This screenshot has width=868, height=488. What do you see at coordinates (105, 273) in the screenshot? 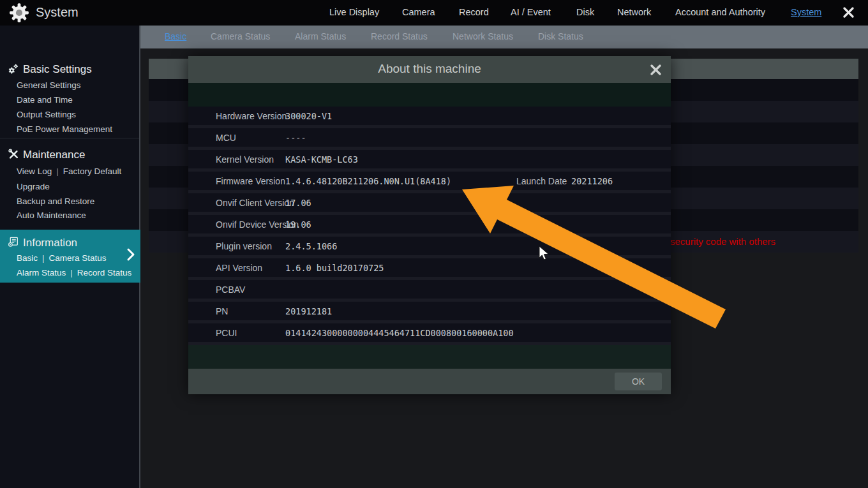
I see `sidebar-item-info-record-status: Record Status` at bounding box center [105, 273].